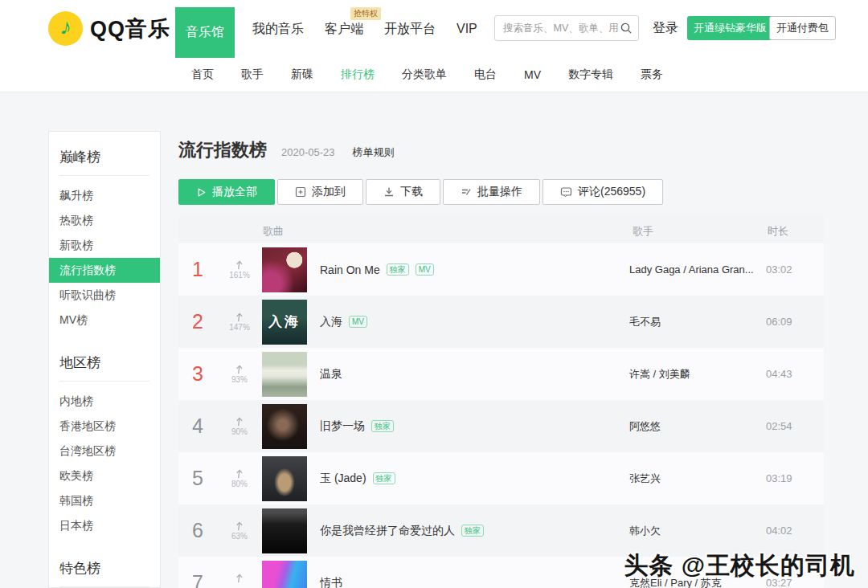  Describe the element at coordinates (502, 321) in the screenshot. I see `song-row: 2 147% 入海 入海 MV 毛不易 06:09` at that location.